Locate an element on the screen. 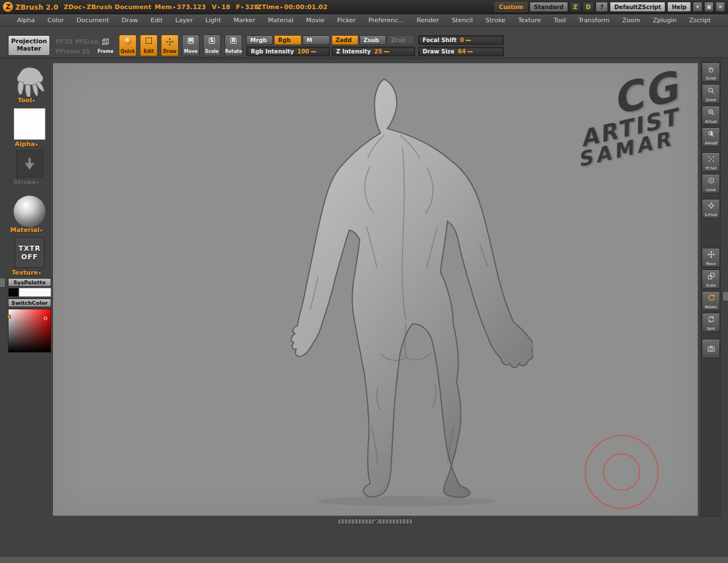 This screenshot has width=728, height=563. move-transform-button: Move is located at coordinates (711, 258).